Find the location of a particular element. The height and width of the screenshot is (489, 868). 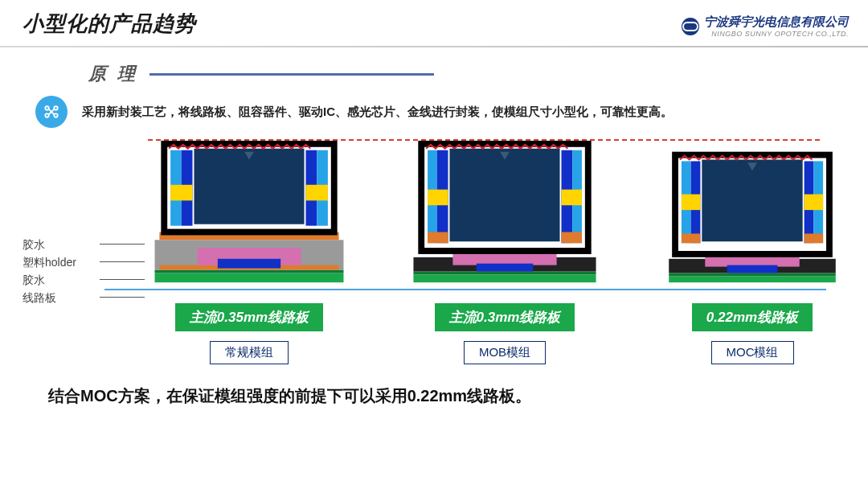

principle-icon is located at coordinates (51, 112).